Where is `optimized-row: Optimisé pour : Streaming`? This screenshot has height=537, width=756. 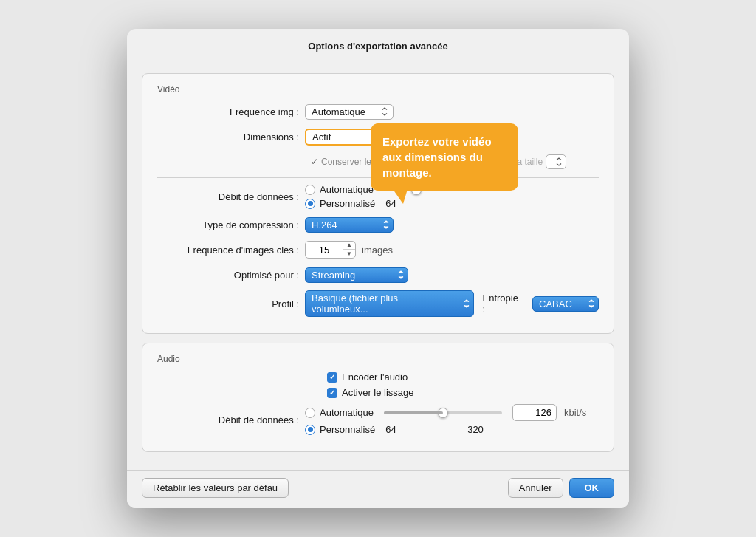 optimized-row: Optimisé pour : Streaming is located at coordinates (378, 275).